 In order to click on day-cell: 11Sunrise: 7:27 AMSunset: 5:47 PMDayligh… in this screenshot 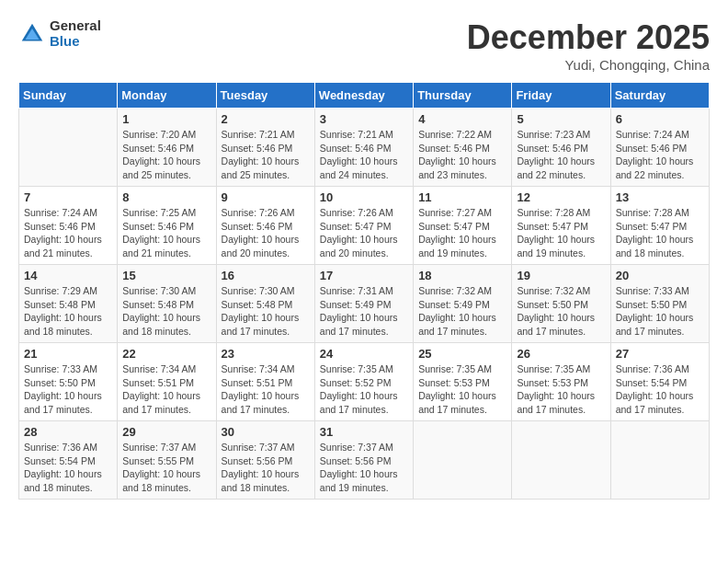, I will do `click(463, 226)`.